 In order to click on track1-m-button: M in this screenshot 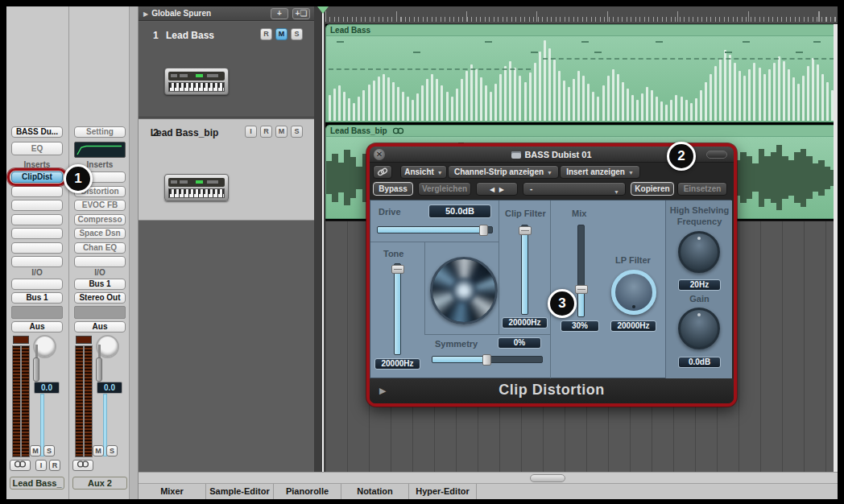, I will do `click(282, 34)`.